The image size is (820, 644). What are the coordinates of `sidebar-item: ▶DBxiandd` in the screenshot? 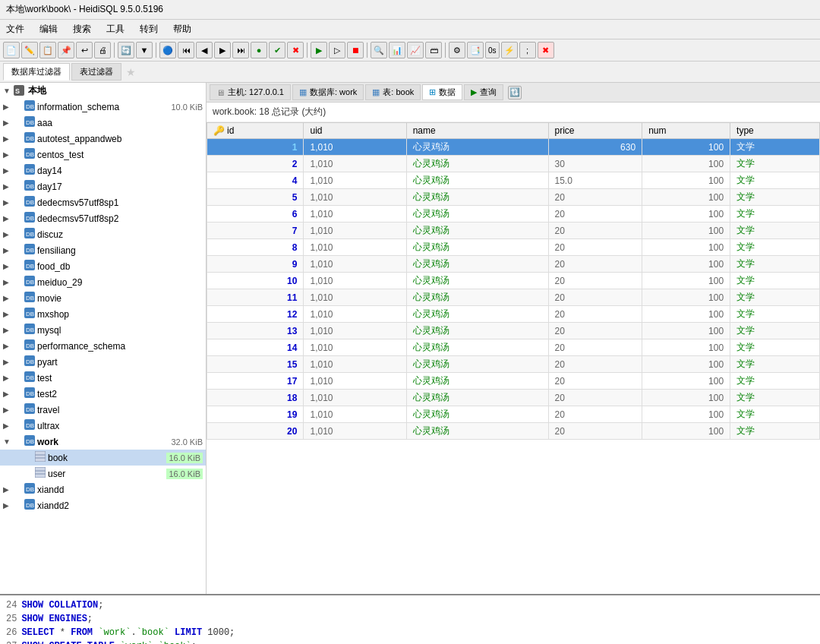 It's located at (103, 489).